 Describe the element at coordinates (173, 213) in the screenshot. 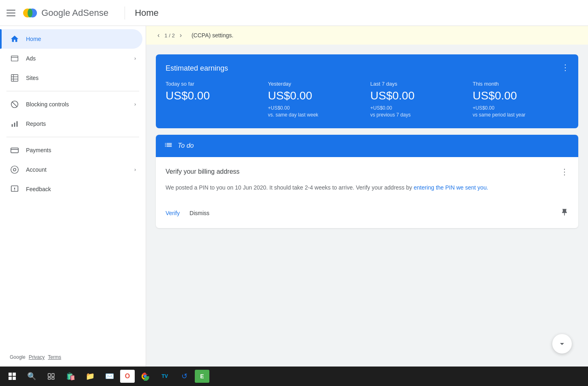

I see `todo-verify-button: Verify` at that location.